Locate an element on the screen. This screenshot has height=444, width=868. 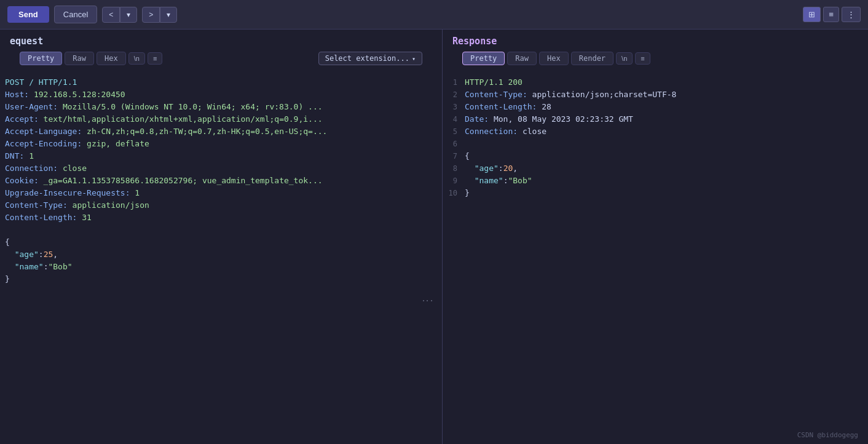
response-line-1: 1 HTTP/1.1 200 is located at coordinates (655, 82).